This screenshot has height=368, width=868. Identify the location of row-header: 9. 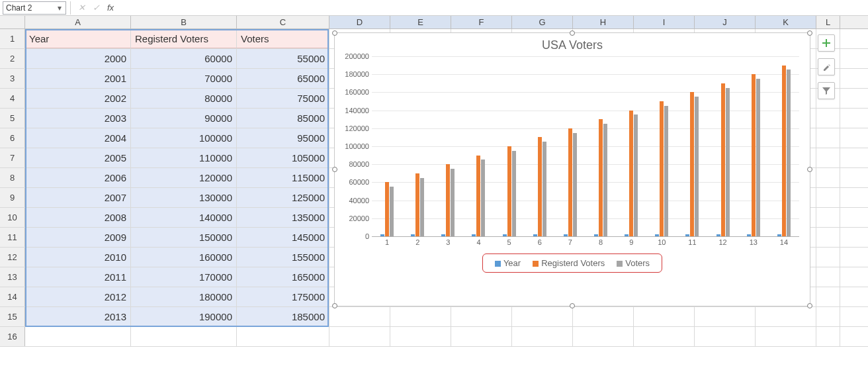
(13, 197).